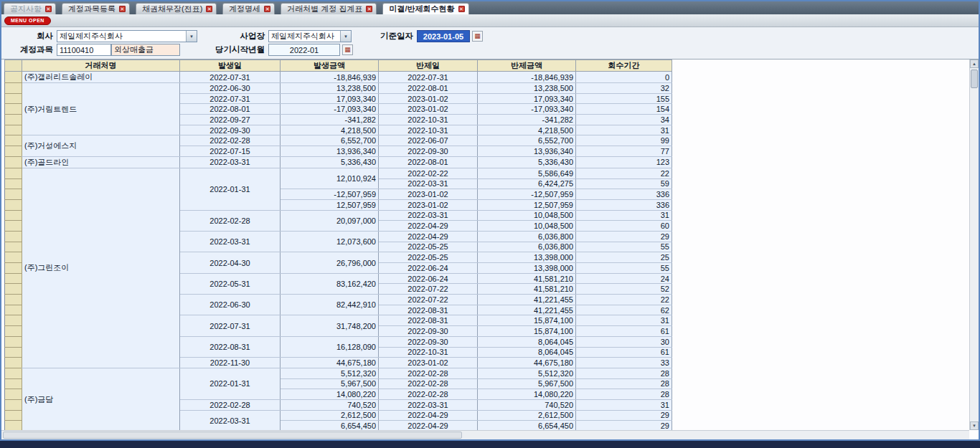  I want to click on cell-settlement-amount: 2,612,500, so click(527, 416).